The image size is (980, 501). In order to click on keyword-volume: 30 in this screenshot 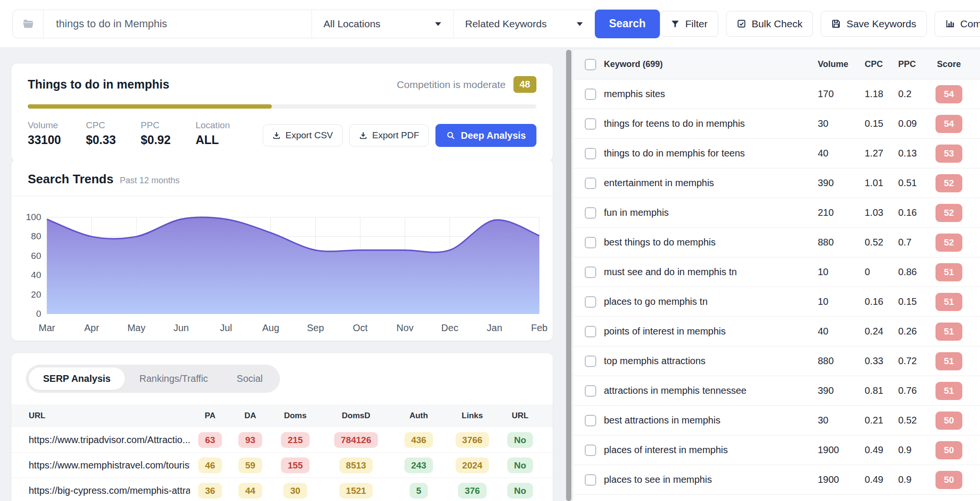, I will do `click(841, 420)`.